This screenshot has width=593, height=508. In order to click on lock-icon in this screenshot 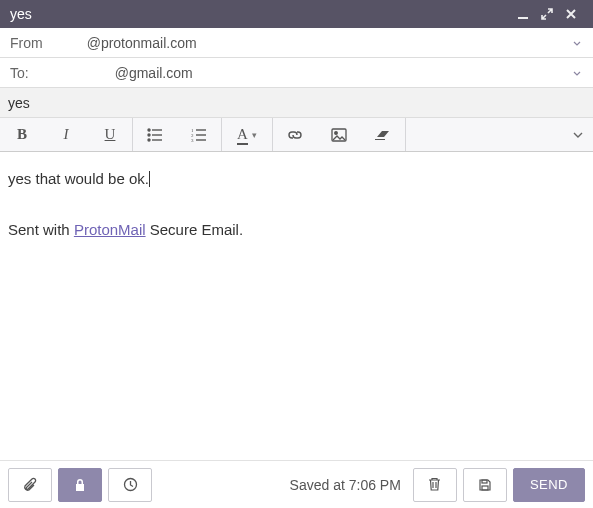, I will do `click(80, 485)`.